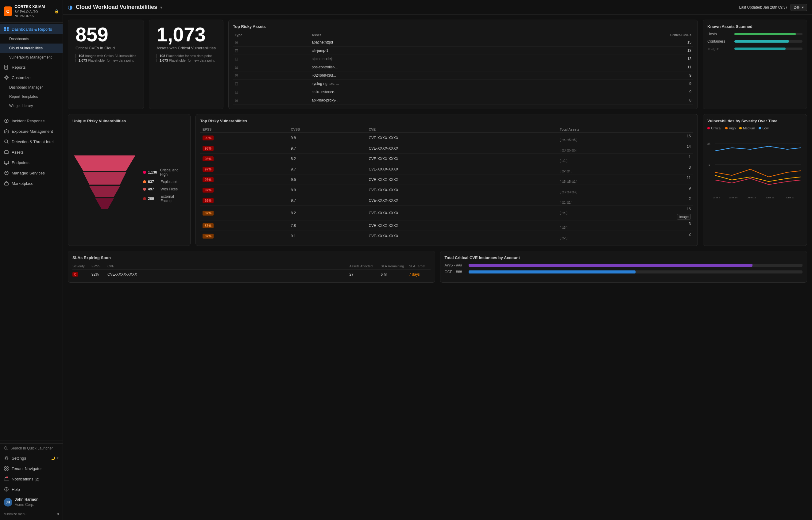 The width and height of the screenshot is (812, 520). Describe the element at coordinates (463, 51) in the screenshot. I see `table-row: ⊟ afr-jump-1 13` at that location.